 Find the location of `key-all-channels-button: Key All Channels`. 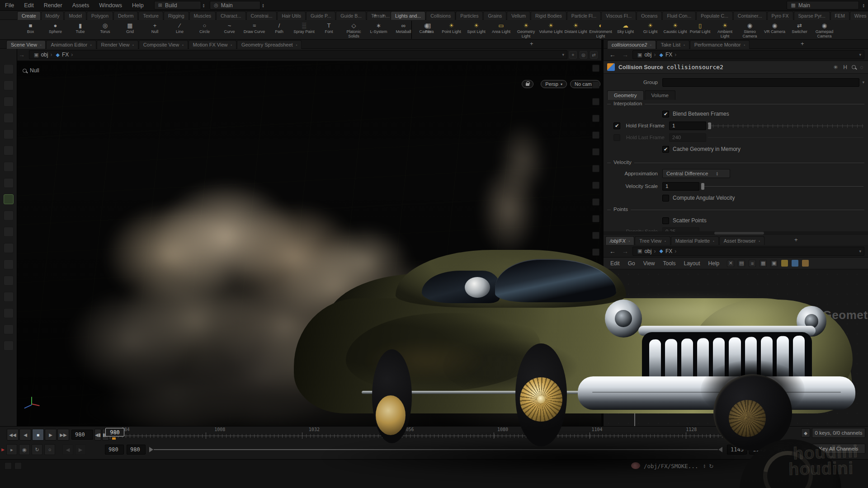

key-all-channels-button: Key All Channels is located at coordinates (839, 449).